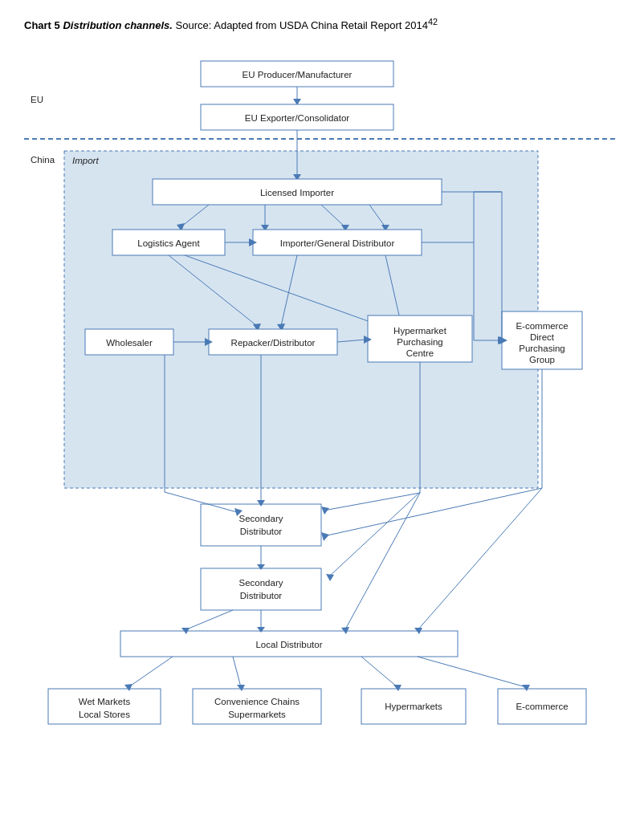 The width and height of the screenshot is (644, 822). I want to click on wholesaler-label: Wholesaler, so click(129, 343).